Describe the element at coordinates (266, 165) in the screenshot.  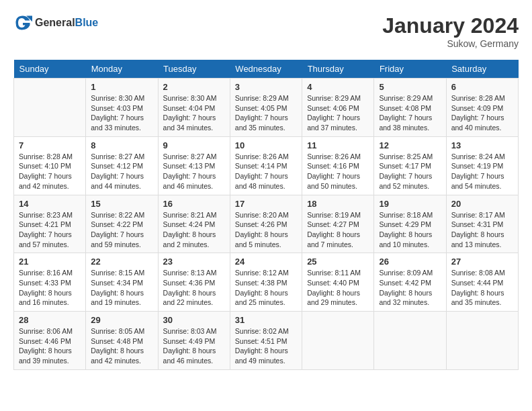
I see `calendar-cell: 10Sunrise: 8:26 AM Sunset: 4:14 PM Dayli…` at that location.